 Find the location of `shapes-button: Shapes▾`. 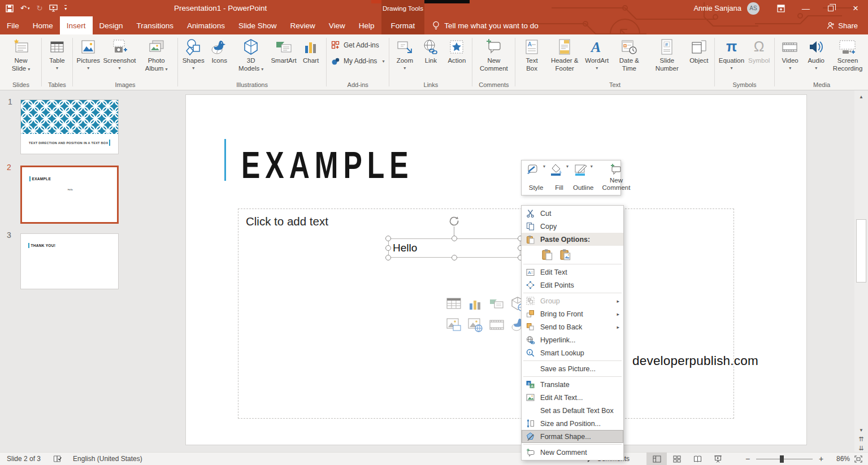

shapes-button: Shapes▾ is located at coordinates (193, 53).